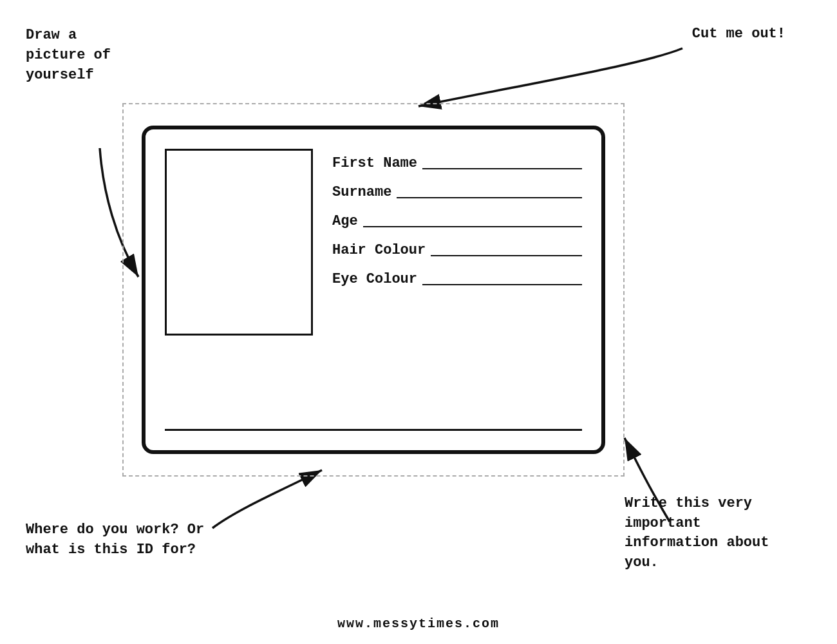  I want to click on first-name-label: First Name, so click(375, 164).